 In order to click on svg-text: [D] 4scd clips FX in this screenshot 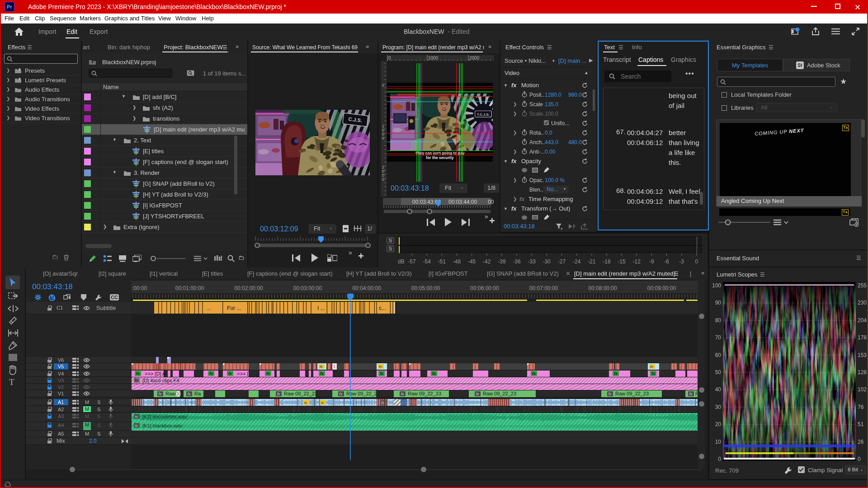, I will do `click(161, 380)`.